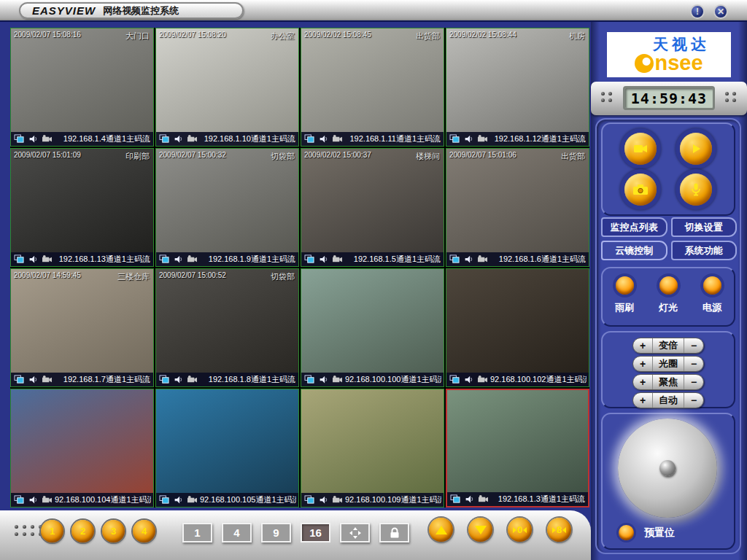  Describe the element at coordinates (82, 207) in the screenshot. I see `camera-tile: 2009/02/07 15:01:09印刷部192.168.1.13通道1主码流` at that location.